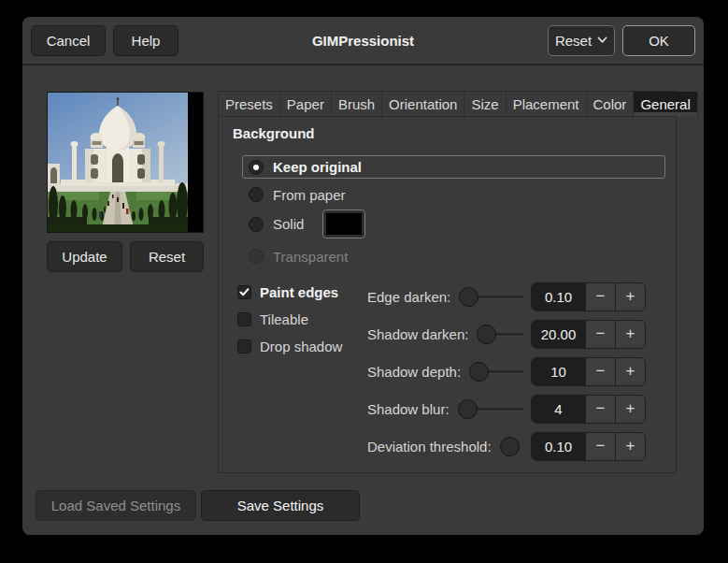  What do you see at coordinates (273, 319) in the screenshot?
I see `checkbox-tileable: Tileable` at bounding box center [273, 319].